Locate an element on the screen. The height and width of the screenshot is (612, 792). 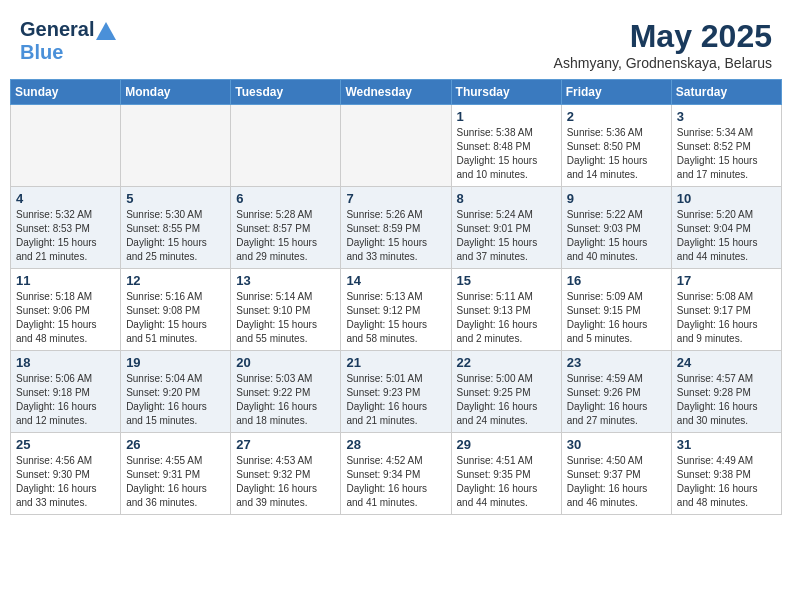
day-info: Sunrise: 5:11 AM Sunset: 9:13 PM Dayligh… is located at coordinates (506, 318).